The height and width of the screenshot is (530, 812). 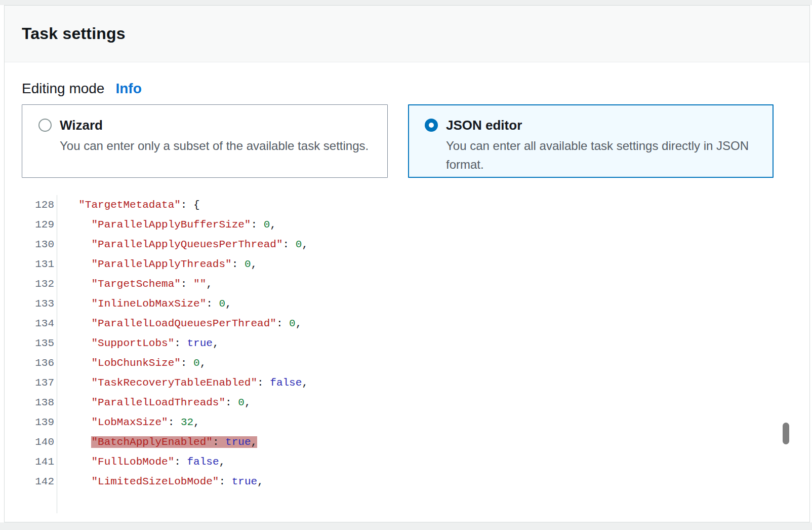 I want to click on editor-scrollbar-thumb, so click(x=786, y=434).